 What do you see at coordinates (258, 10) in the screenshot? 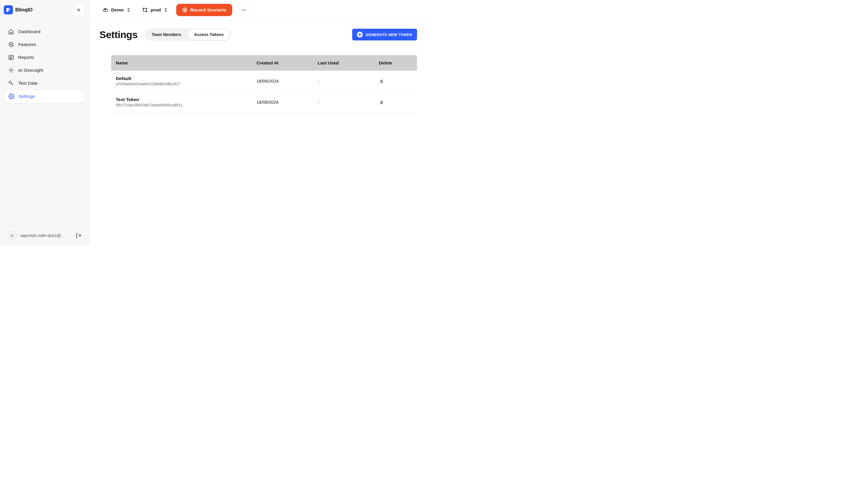
I see `topbar: Demo prod Record Scenario` at bounding box center [258, 10].